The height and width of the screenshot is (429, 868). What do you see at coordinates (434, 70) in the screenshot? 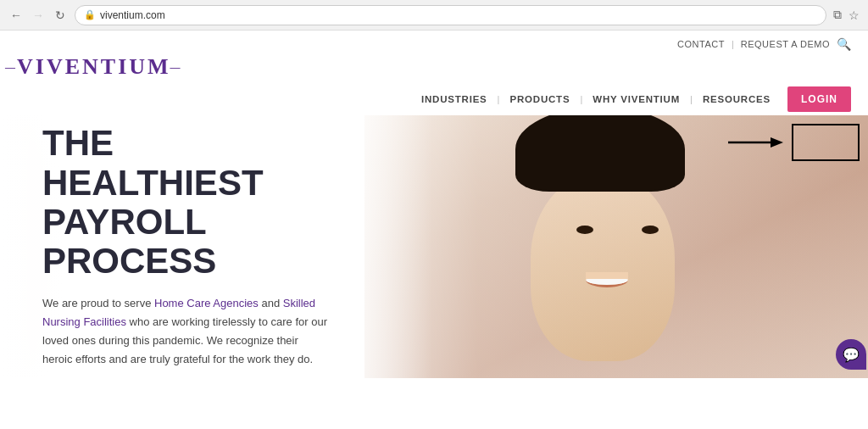
I see `header: VIVENTIUM` at bounding box center [434, 70].